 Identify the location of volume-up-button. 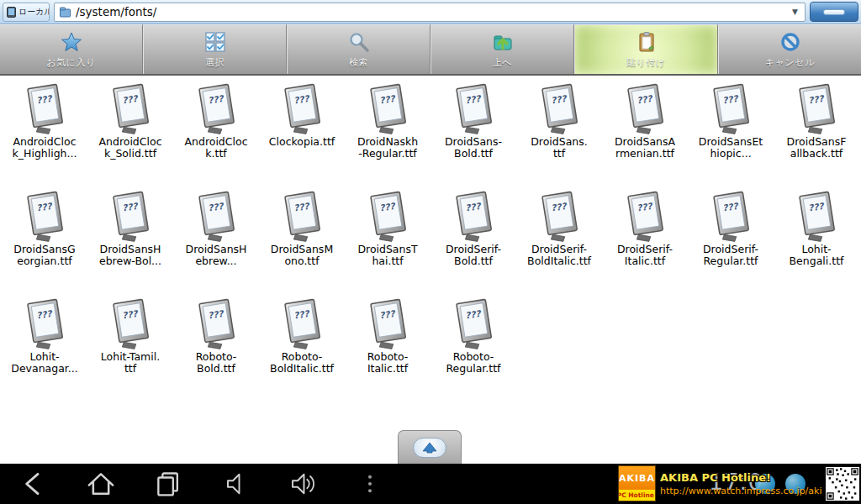
(303, 484).